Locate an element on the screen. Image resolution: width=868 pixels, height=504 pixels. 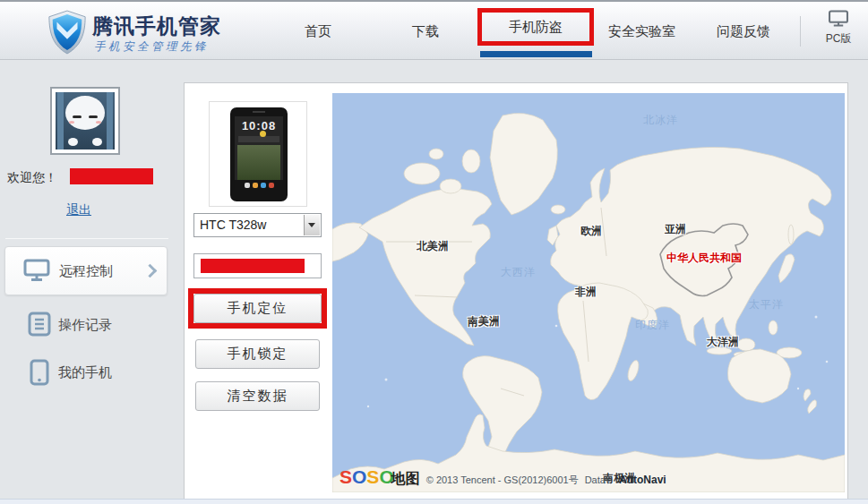
chevron-right-icon is located at coordinates (150, 271).